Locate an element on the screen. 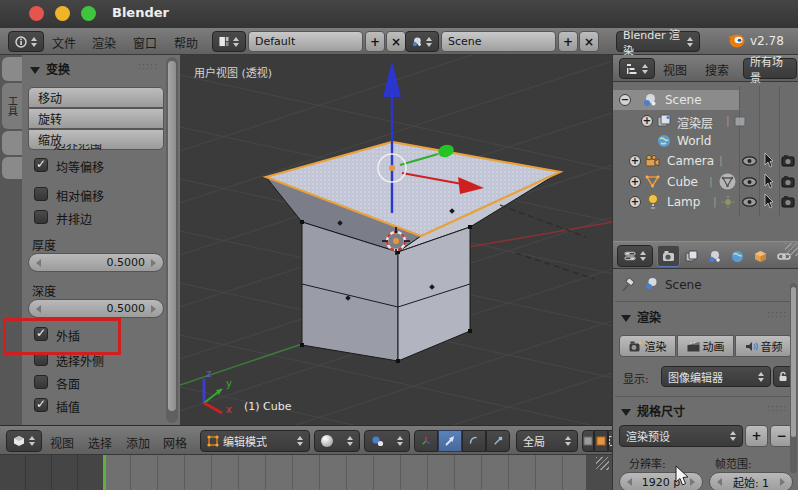 This screenshot has height=490, width=798. properties-scrollbar is located at coordinates (794, 378).